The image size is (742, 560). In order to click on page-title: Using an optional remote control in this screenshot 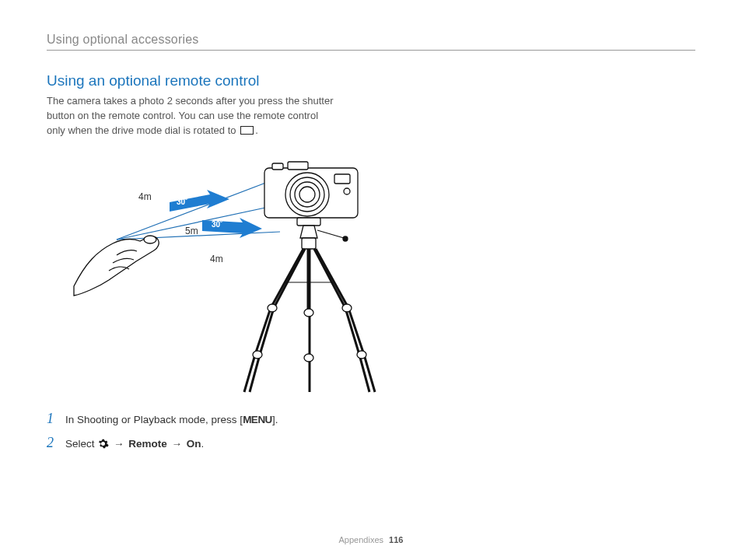, I will do `click(371, 81)`.